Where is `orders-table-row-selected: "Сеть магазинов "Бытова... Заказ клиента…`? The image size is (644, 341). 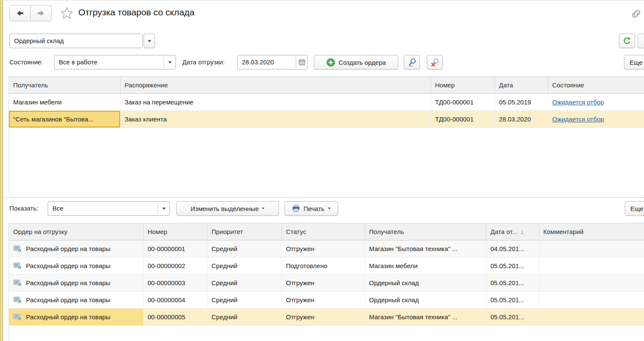 orders-table-row-selected: "Сеть магазинов "Бытова... Заказ клиента… is located at coordinates (326, 119).